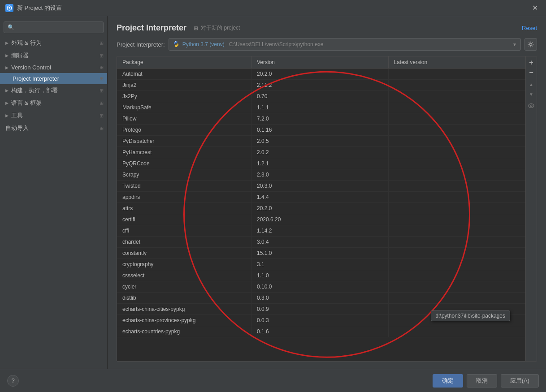 This screenshot has width=546, height=392. Describe the element at coordinates (54, 43) in the screenshot. I see `sidebar-item-appearance: ▶ 外观 & 行为 ⊞` at that location.